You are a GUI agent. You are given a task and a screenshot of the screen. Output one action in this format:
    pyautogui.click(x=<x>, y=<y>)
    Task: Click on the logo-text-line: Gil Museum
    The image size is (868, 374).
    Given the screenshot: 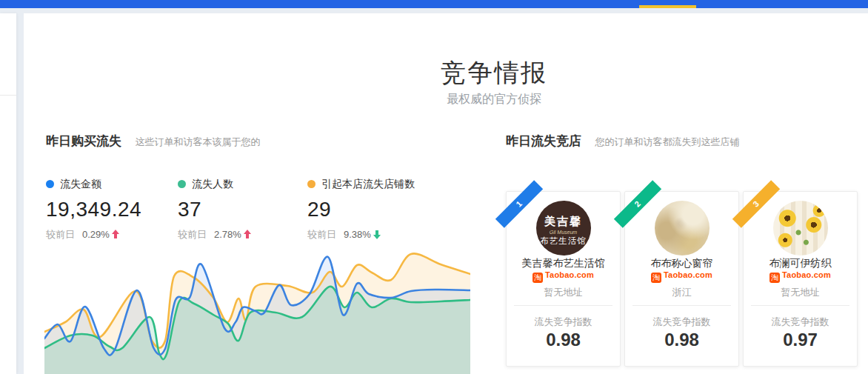 What is the action you would take?
    pyautogui.click(x=564, y=233)
    